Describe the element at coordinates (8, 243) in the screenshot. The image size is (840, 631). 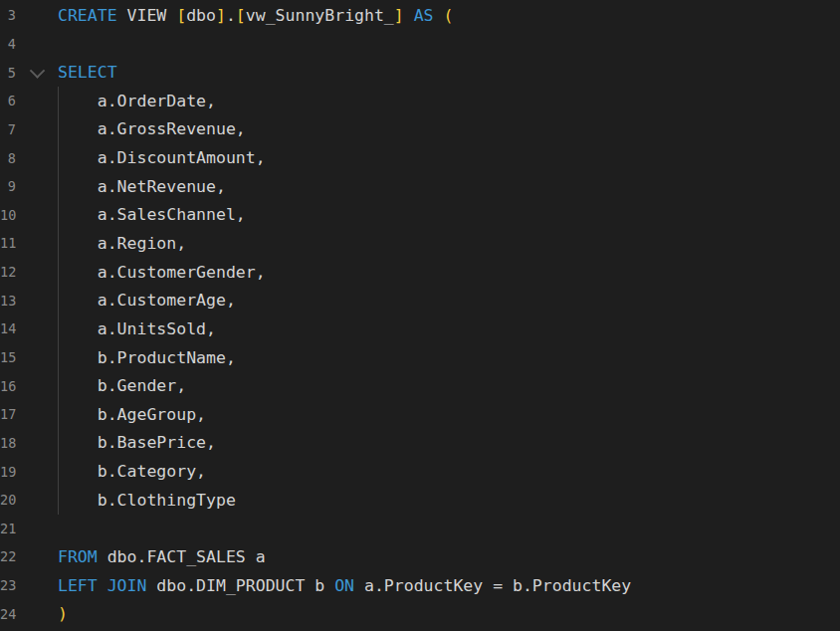
I see `line-number: 11` at that location.